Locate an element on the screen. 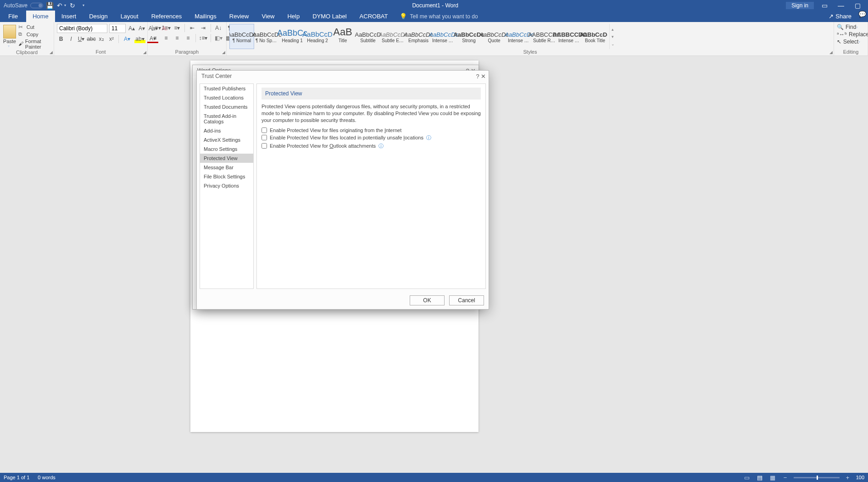 This screenshot has height=482, width=868. save-icon: 💾 is located at coordinates (50, 6).